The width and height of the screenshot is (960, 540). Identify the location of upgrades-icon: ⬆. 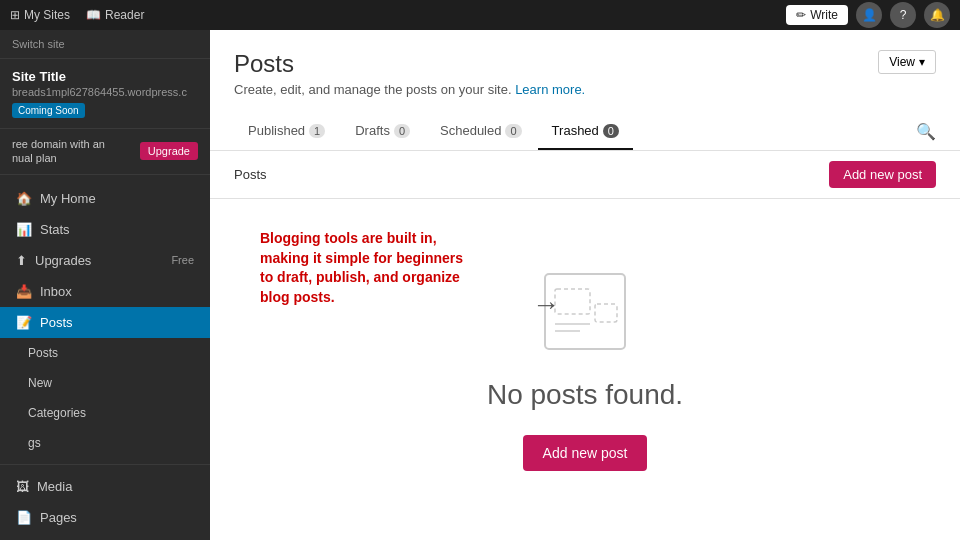
(22, 260).